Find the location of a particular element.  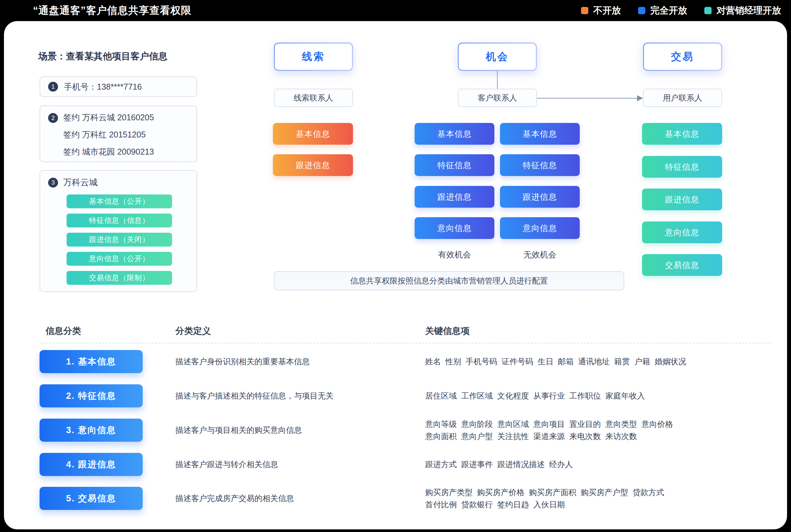

legend-swatch-orange is located at coordinates (585, 11).